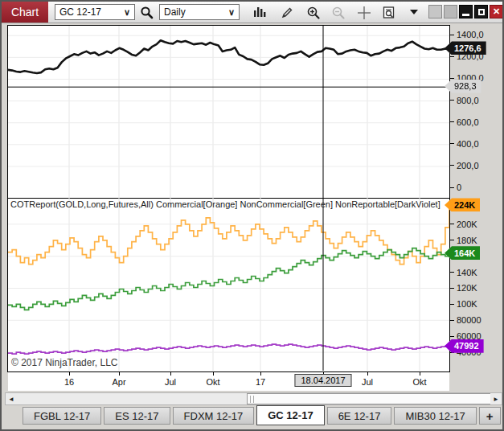 This screenshot has width=504, height=431. Describe the element at coordinates (414, 13) in the screenshot. I see `caret-down-icon` at that location.